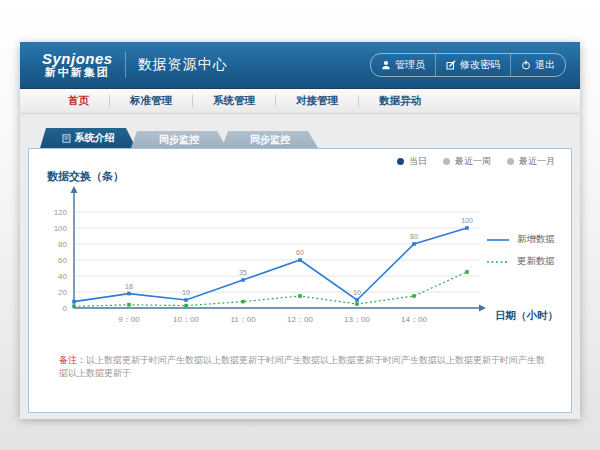 This screenshot has width=600, height=450. What do you see at coordinates (538, 65) in the screenshot?
I see `logout-button: 退出` at bounding box center [538, 65].